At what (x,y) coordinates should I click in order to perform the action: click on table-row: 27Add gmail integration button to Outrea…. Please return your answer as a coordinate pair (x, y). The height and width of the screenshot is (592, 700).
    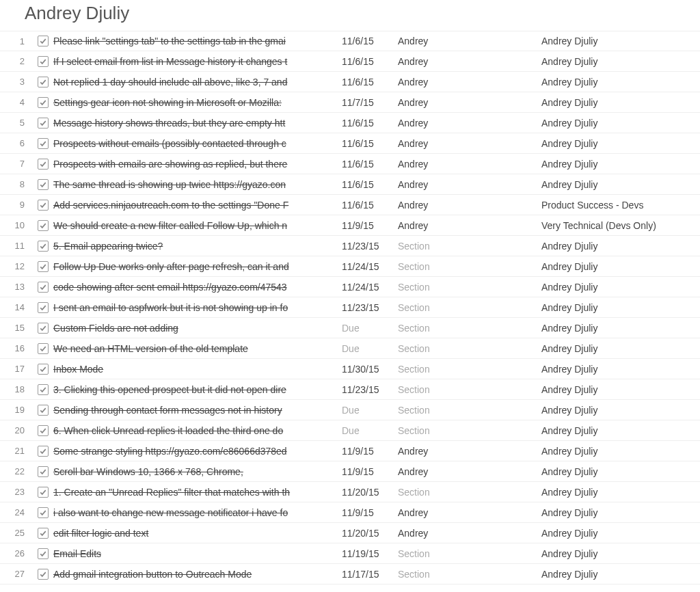
    Looking at the image, I should click on (350, 574).